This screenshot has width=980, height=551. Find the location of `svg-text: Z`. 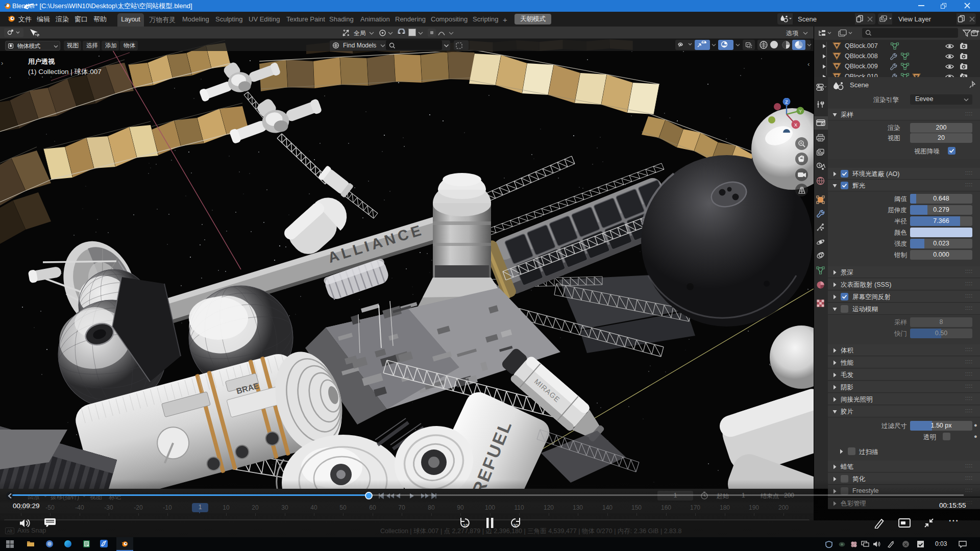

svg-text: Z is located at coordinates (787, 102).